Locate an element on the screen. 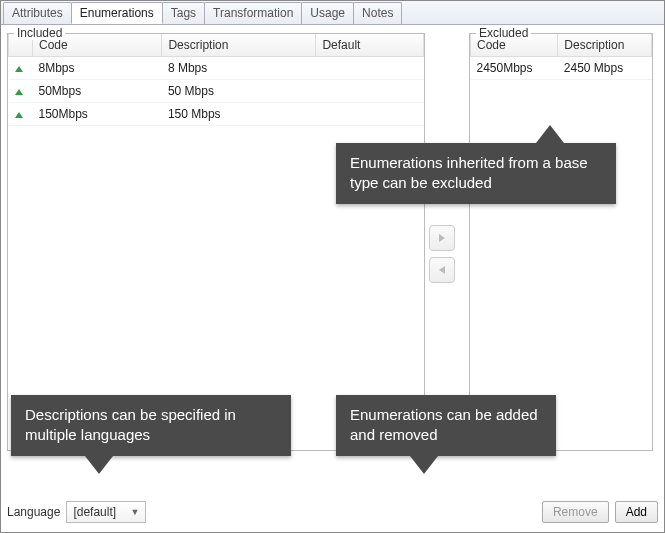 The height and width of the screenshot is (533, 665). table-row: 2450Mbps 2450 Mbps is located at coordinates (562, 68).